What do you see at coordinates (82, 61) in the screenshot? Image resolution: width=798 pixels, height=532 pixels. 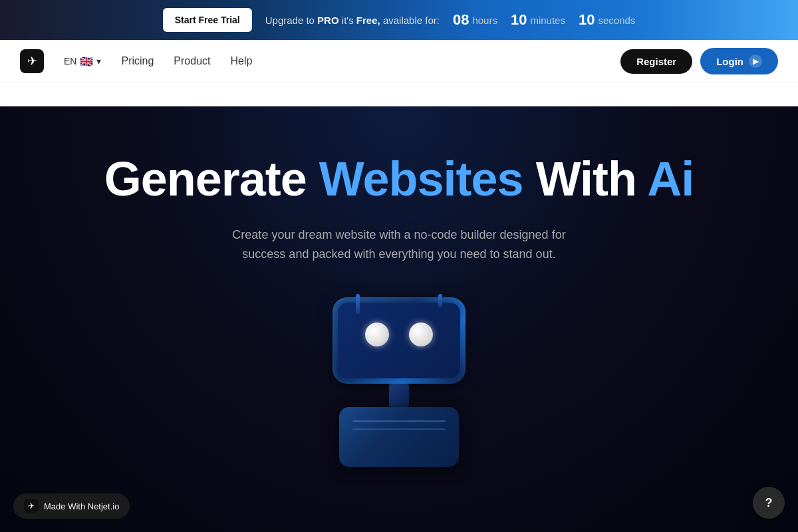 I see `language-selector: EN 🇬🇧 ▾` at bounding box center [82, 61].